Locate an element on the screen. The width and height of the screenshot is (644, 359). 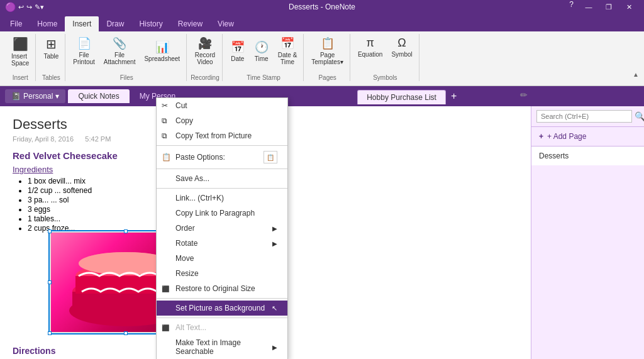
undo-button: ↩ is located at coordinates (21, 8).